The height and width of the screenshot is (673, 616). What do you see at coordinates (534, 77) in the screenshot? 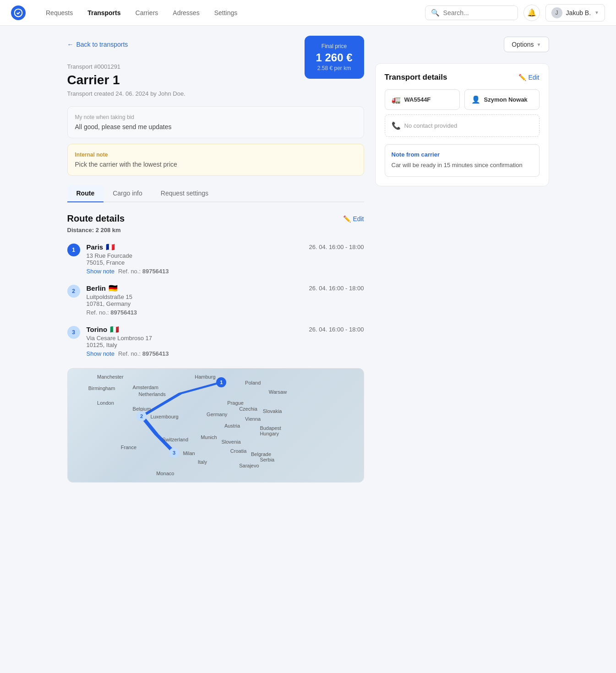
I see `transport-edit-label: Edit` at bounding box center [534, 77].